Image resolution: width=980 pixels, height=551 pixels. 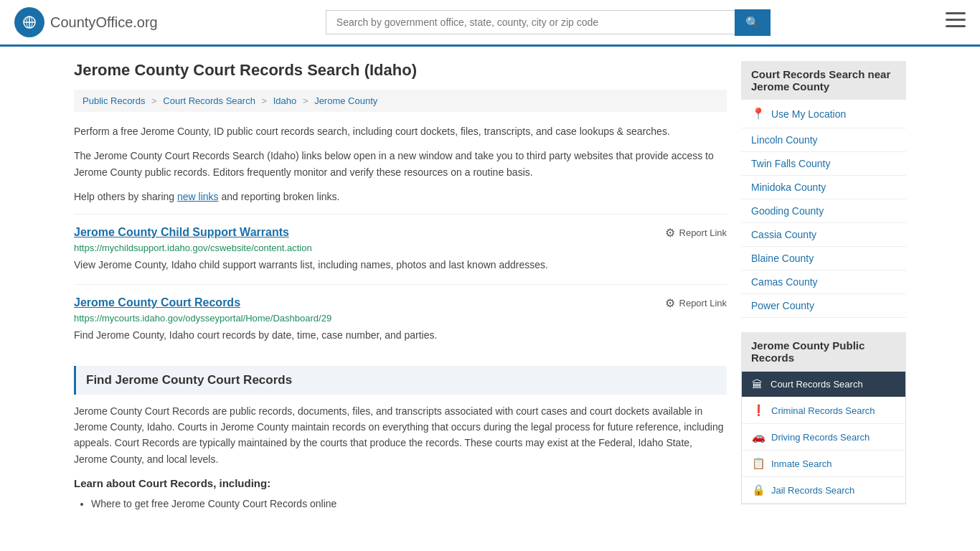 I want to click on court-records-url: https://mycourts.idaho.gov/odysseyportal…, so click(x=400, y=319).